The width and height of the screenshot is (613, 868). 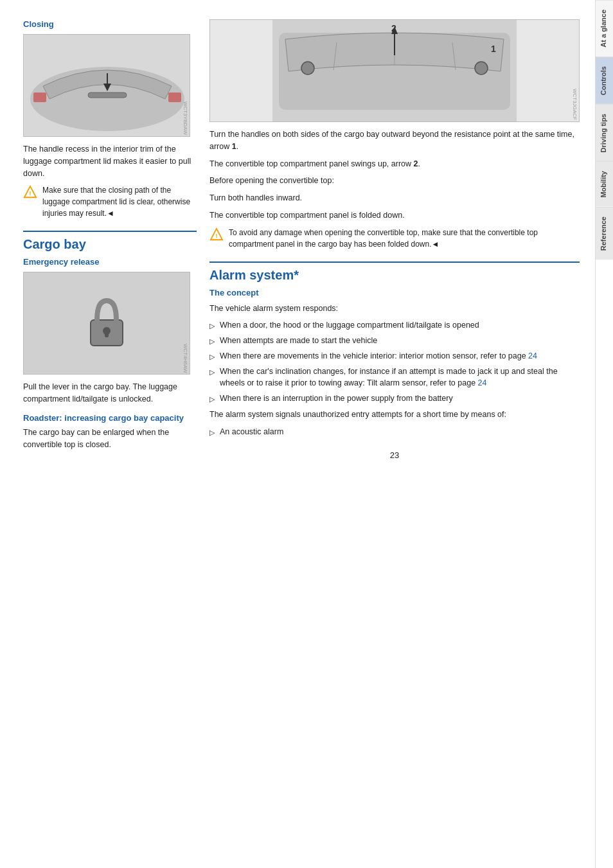 I want to click on alarm-bullet-2: When attempts are made to start the vehi…, so click(x=395, y=341).